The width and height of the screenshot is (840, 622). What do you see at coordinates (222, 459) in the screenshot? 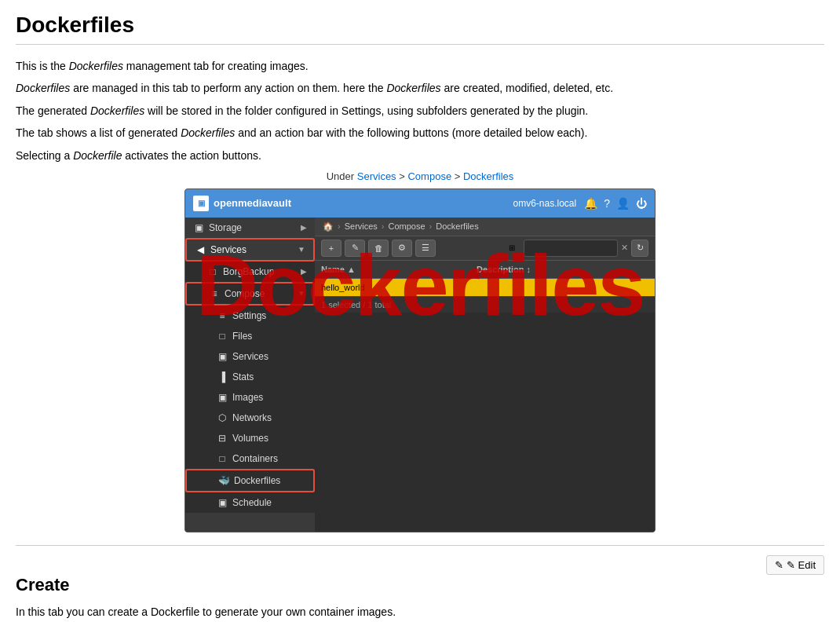
I see `containers-icon: □` at bounding box center [222, 459].